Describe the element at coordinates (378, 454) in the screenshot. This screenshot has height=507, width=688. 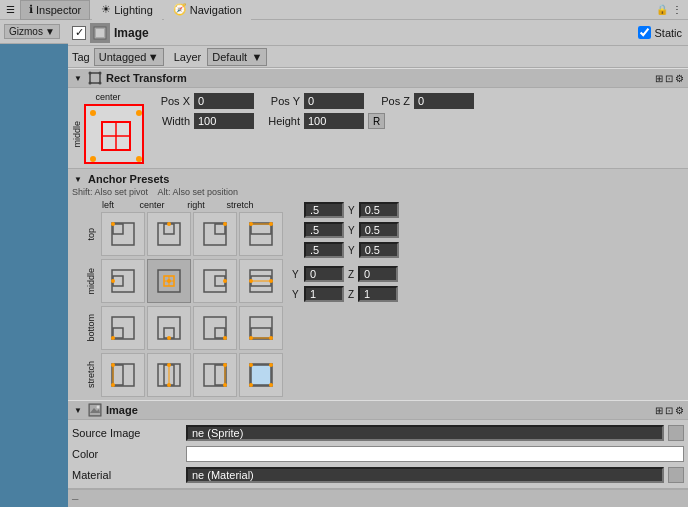
I see `image-comp-content: Source Image Color Material` at that location.